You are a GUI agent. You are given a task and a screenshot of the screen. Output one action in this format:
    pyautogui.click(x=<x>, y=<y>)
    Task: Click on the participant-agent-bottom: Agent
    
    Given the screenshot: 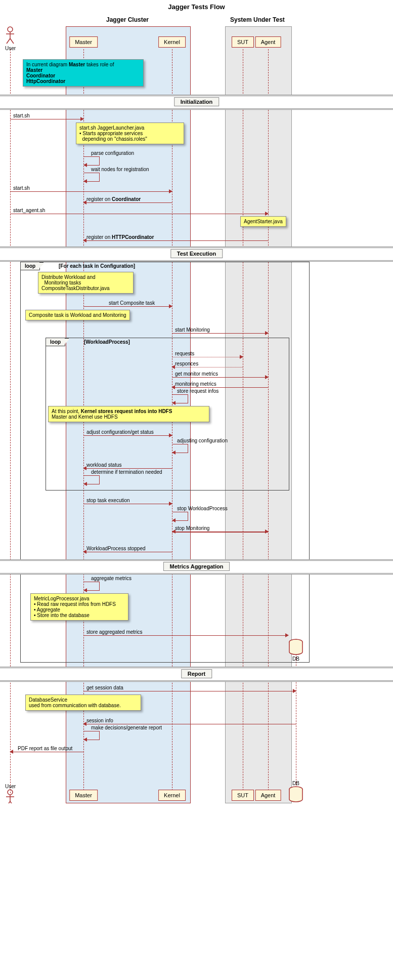 What is the action you would take?
    pyautogui.click(x=268, y=795)
    